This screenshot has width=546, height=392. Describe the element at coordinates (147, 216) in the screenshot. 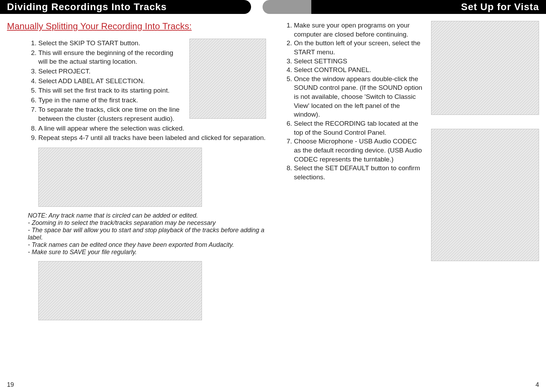

I see `note-line: NOTE: Any track name that is circled can…` at that location.